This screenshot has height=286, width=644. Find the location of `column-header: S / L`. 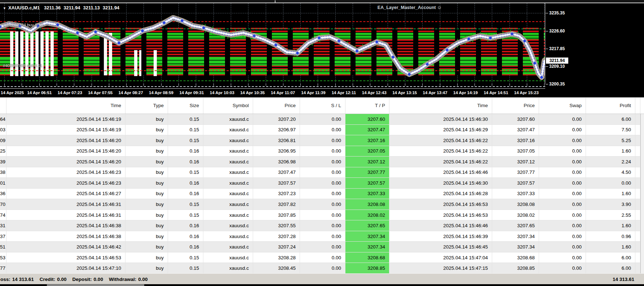

column-header: S / L is located at coordinates (323, 106).